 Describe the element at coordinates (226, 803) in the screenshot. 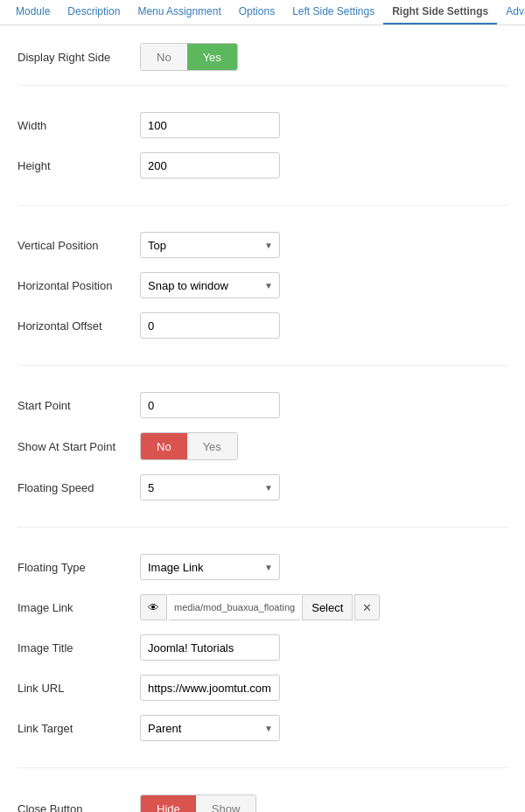

I see `close-button-show: Show` at that location.